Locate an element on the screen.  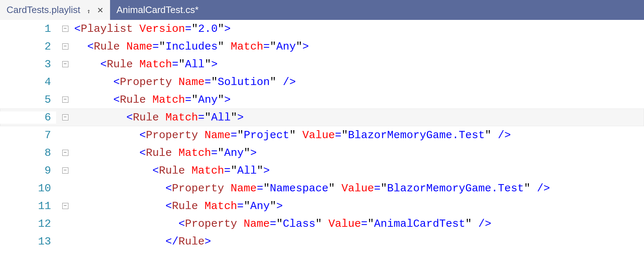
line-number: 9 is located at coordinates (28, 171).